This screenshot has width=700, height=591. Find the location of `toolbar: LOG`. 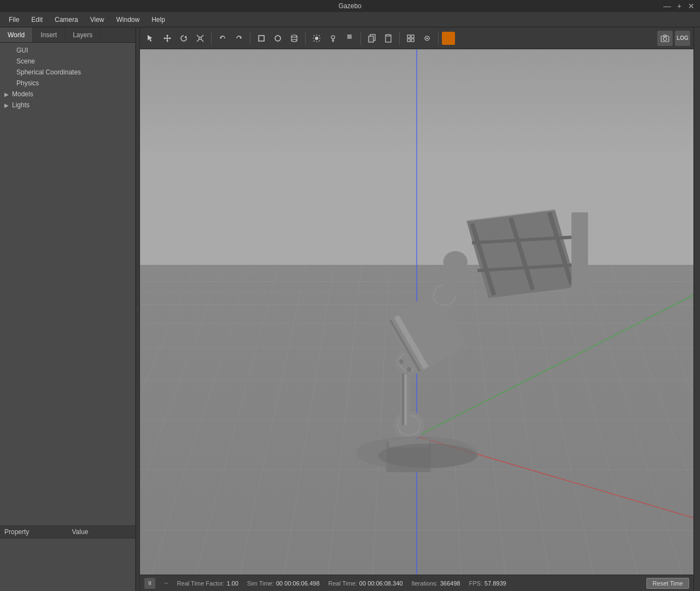

toolbar: LOG is located at coordinates (417, 38).